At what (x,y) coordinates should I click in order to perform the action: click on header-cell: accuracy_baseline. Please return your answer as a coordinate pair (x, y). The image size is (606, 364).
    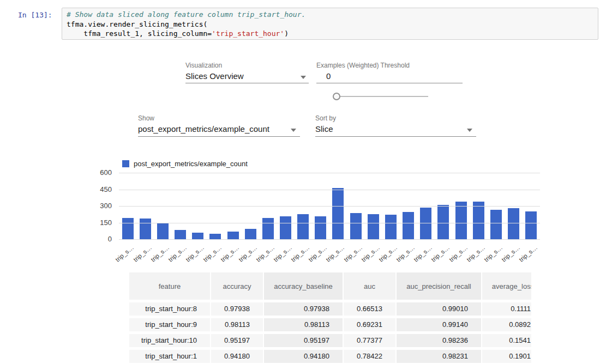
    Looking at the image, I should click on (304, 286).